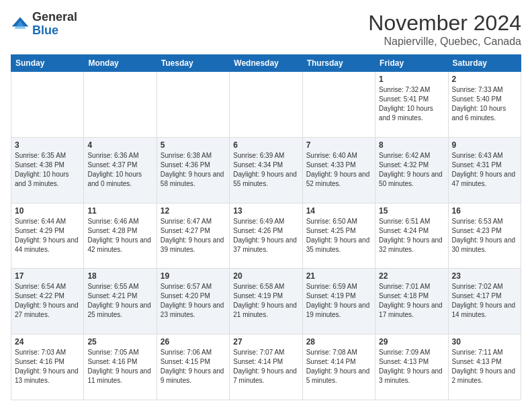  Describe the element at coordinates (266, 236) in the screenshot. I see `day-info: Sunrise: 6:49 AM Sunset: 4:26 PM Dayligh…` at that location.